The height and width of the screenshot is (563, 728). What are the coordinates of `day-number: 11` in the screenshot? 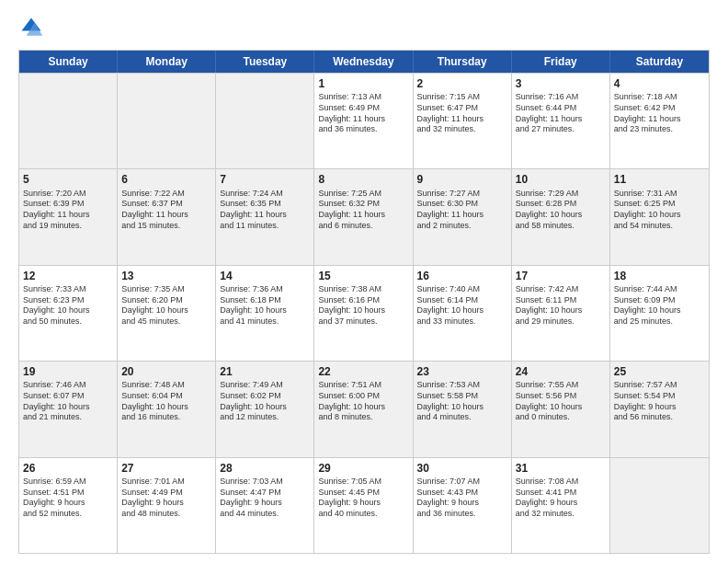 It's located at (660, 179).